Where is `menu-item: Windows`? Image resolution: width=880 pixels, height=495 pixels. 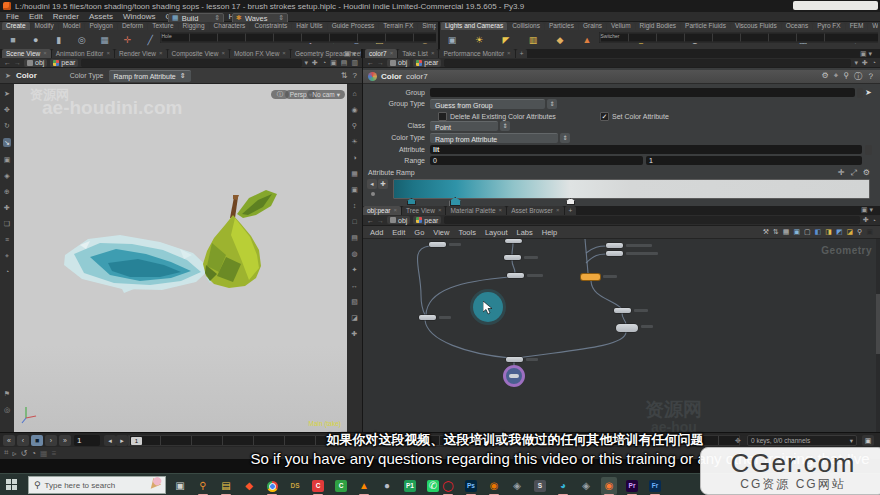
menu-item: Windows is located at coordinates (139, 16).